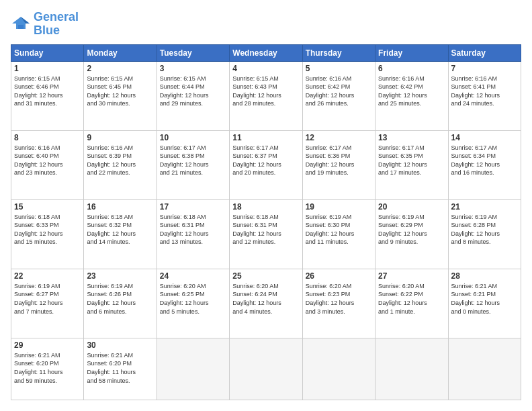  Describe the element at coordinates (339, 161) in the screenshot. I see `day-info: Sunrise: 6:17 AM Sunset: 6:36 PM Dayligh…` at that location.